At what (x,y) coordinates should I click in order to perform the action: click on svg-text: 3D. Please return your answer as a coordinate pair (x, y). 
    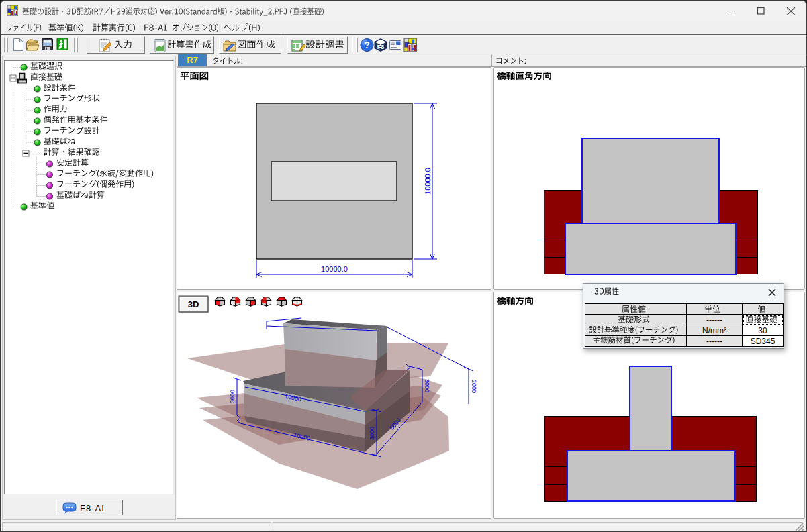
    Looking at the image, I should click on (193, 305).